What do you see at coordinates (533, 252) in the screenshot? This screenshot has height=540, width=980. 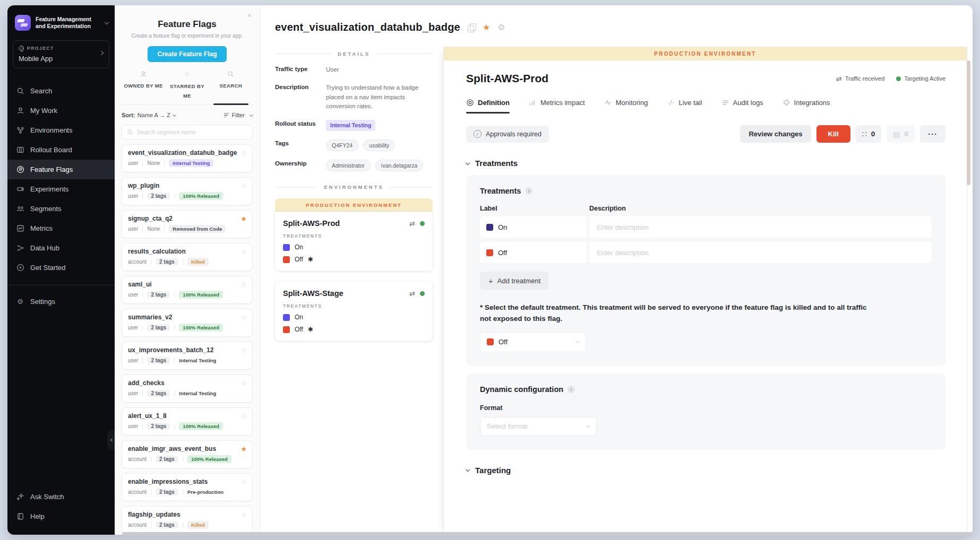 I see `treatment-label-input: Off` at bounding box center [533, 252].